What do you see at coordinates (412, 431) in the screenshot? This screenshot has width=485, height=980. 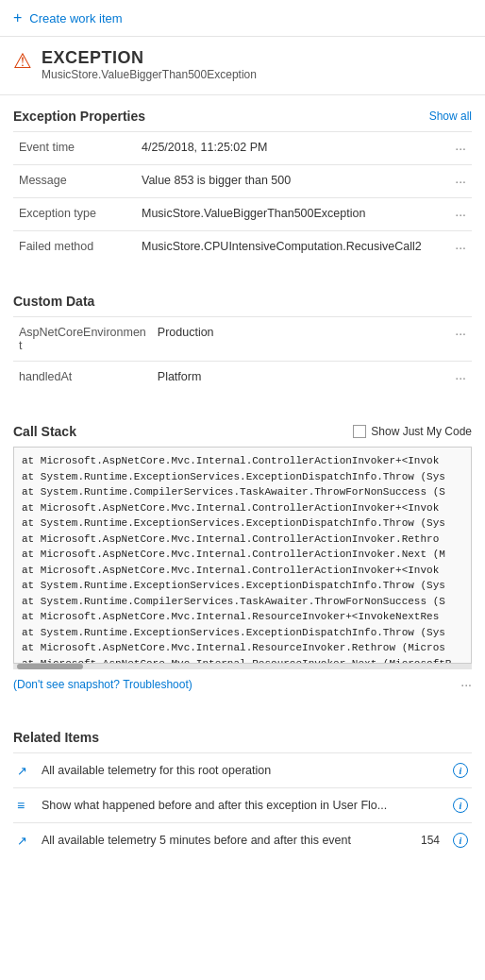 I see `show-just-my-code-toggle: Show Just My Code` at bounding box center [412, 431].